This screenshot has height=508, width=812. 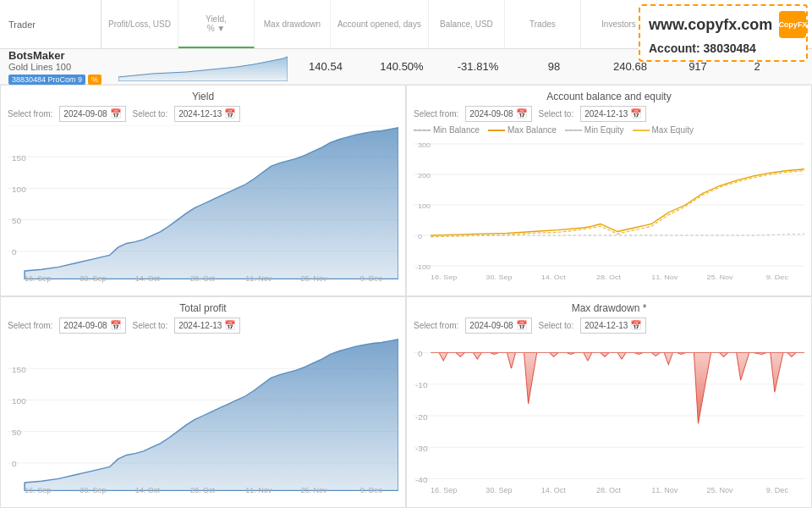 I want to click on balance-chart-controls: Select from: 2024-09-08 📅 Select to: 202…, so click(x=609, y=113).